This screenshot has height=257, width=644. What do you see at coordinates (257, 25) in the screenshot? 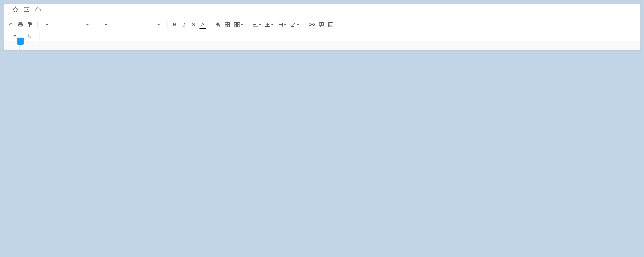
I see `h-align-icon` at bounding box center [257, 25].